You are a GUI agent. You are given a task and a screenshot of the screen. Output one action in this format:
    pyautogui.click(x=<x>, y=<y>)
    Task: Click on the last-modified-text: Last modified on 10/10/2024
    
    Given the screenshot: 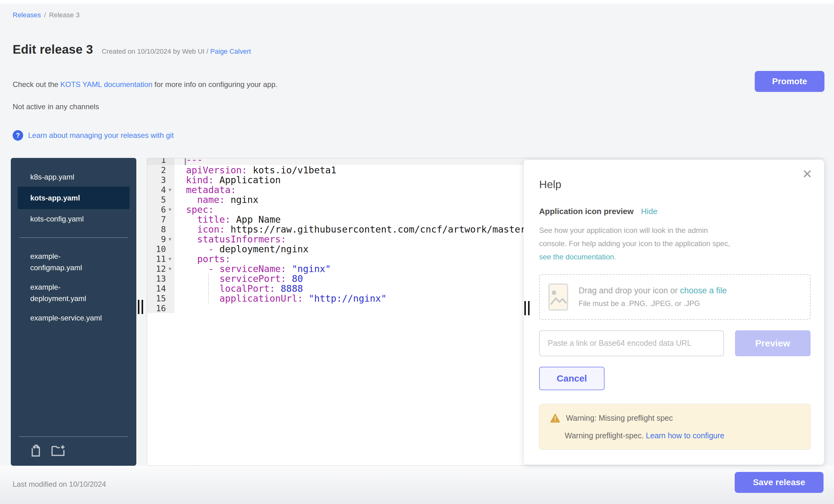 What is the action you would take?
    pyautogui.click(x=59, y=484)
    